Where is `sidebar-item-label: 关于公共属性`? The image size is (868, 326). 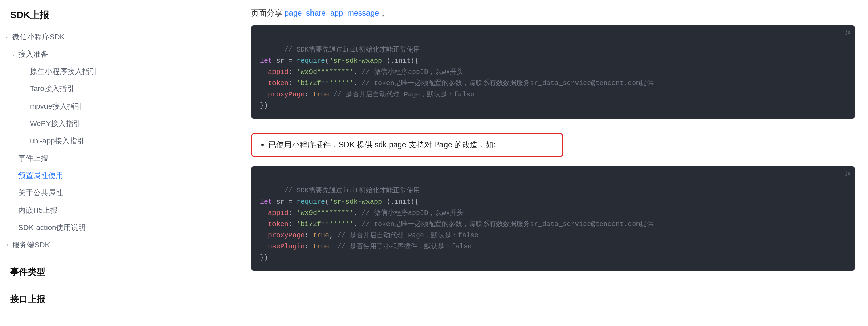
sidebar-item-label: 关于公共属性 is located at coordinates (41, 192).